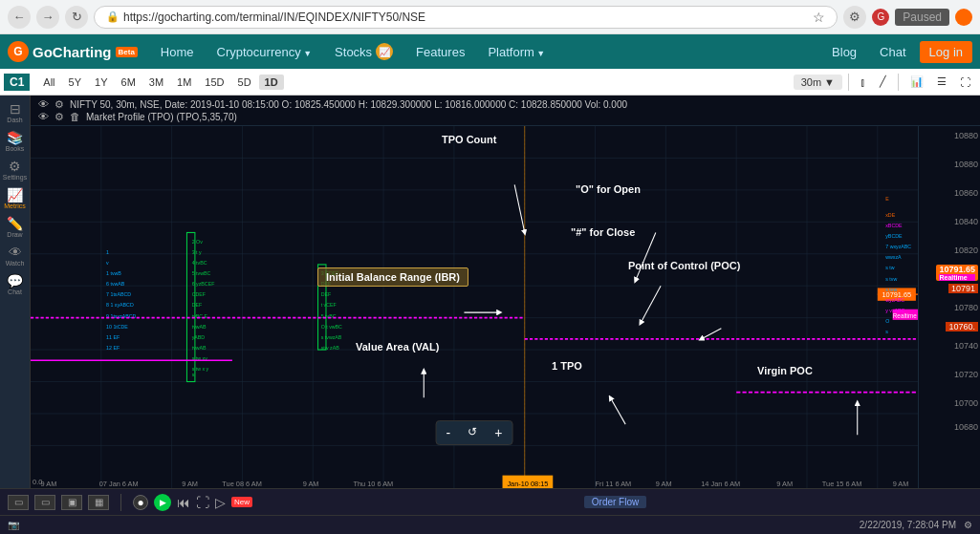  What do you see at coordinates (948, 308) in the screenshot?
I see `right-price-axis: 10880 10880 10860 10840 10820 10791.65 R…` at bounding box center [948, 308].